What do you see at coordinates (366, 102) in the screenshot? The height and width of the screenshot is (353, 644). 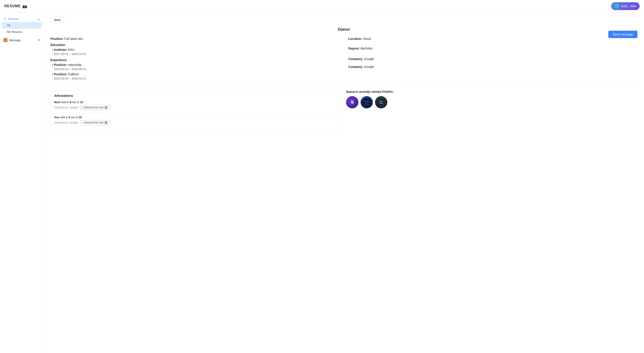 I see `poap-item-zksync: ⬡⬡ zkSync Bridging Community` at bounding box center [366, 102].